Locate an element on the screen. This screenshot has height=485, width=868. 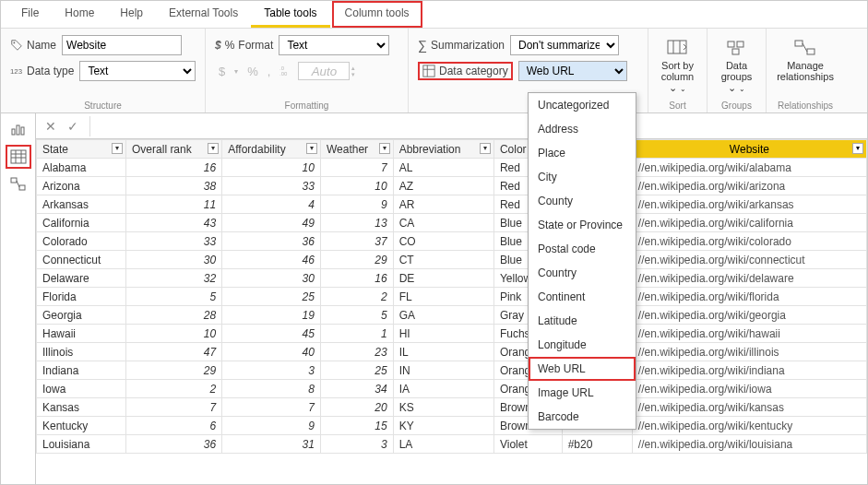
name-input is located at coordinates (122, 45).